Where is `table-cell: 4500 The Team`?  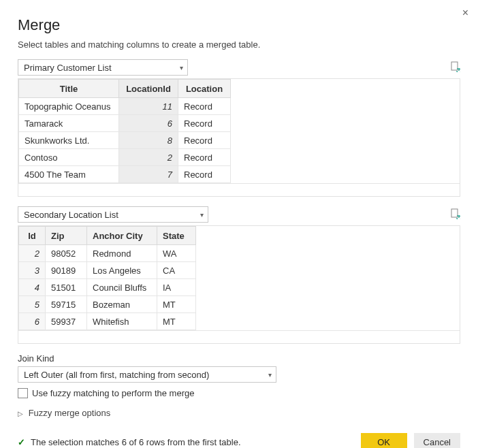 table-cell: 4500 The Team is located at coordinates (69, 174).